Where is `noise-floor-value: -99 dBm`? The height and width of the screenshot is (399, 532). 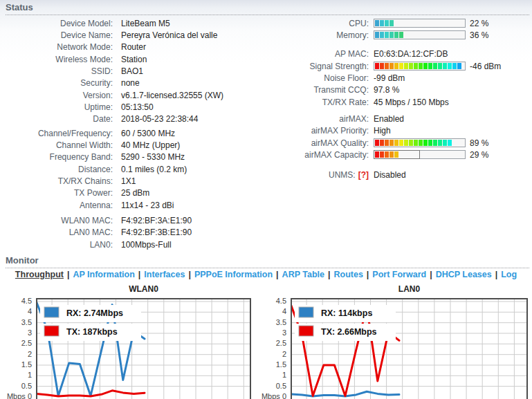
noise-floor-value: -99 dBm is located at coordinates (389, 78).